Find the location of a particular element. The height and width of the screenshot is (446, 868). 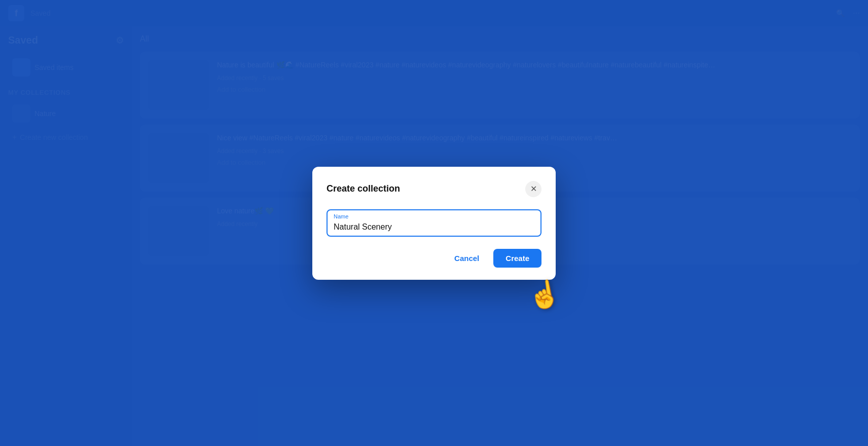

collection-name-label: Name is located at coordinates (341, 216).